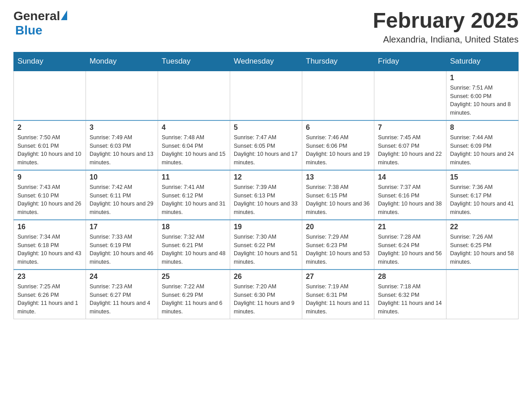 This screenshot has height=411, width=532. What do you see at coordinates (64, 15) in the screenshot?
I see `logo-flag-icon` at bounding box center [64, 15].